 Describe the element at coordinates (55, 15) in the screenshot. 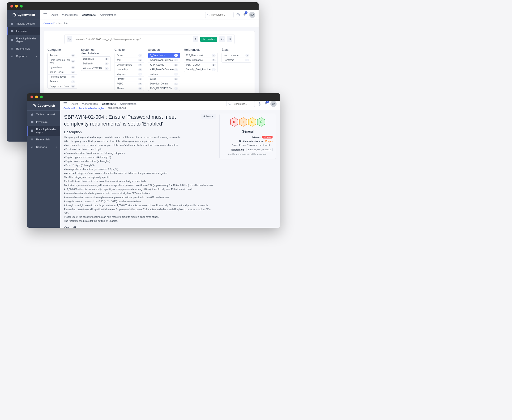

I see `nav-actifs: Actifs` at that location.